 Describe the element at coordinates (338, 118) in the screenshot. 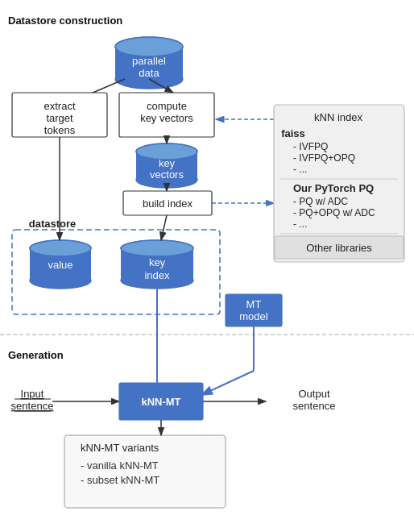

I see `knn-index-title: kNN index` at that location.